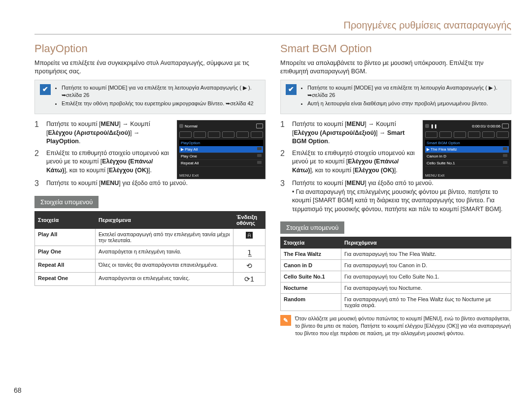 Image resolution: width=532 pixels, height=406 pixels. I want to click on table-row: Repeat All Όλες οι ταινίες θα αναπαράγον…, so click(150, 266).